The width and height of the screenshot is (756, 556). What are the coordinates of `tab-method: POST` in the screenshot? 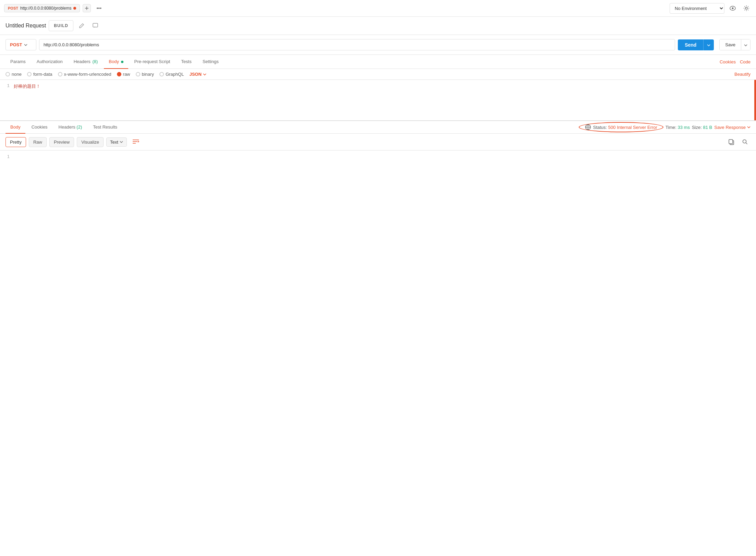 It's located at (13, 8).